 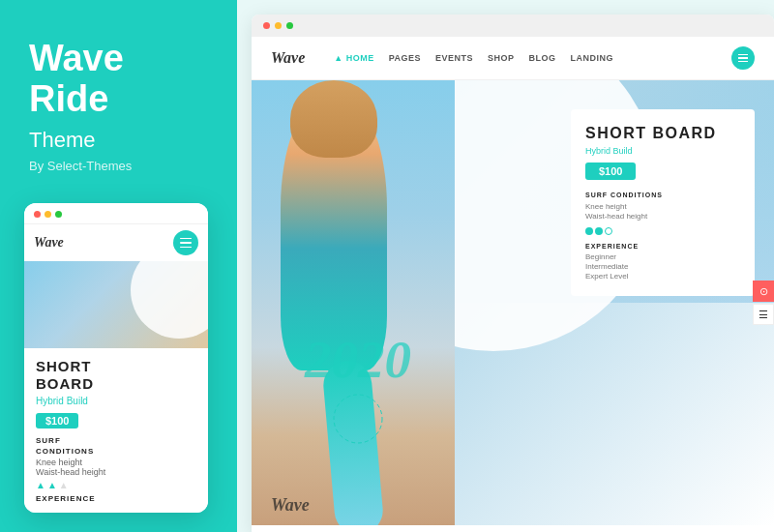 I want to click on condition-dots-row, so click(x=663, y=231).